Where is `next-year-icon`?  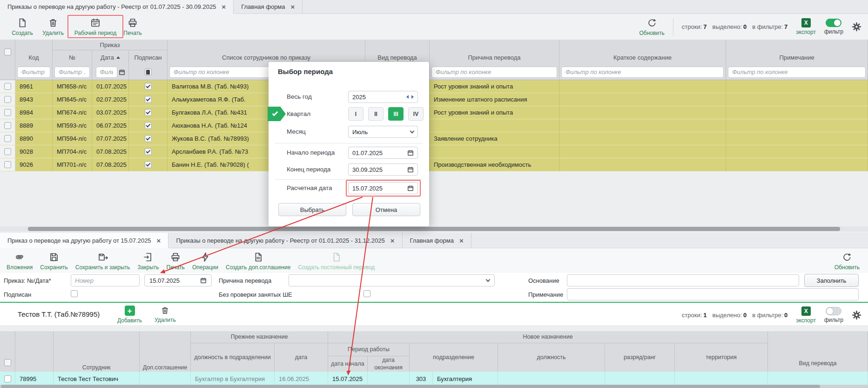 next-year-icon is located at coordinates (412, 97).